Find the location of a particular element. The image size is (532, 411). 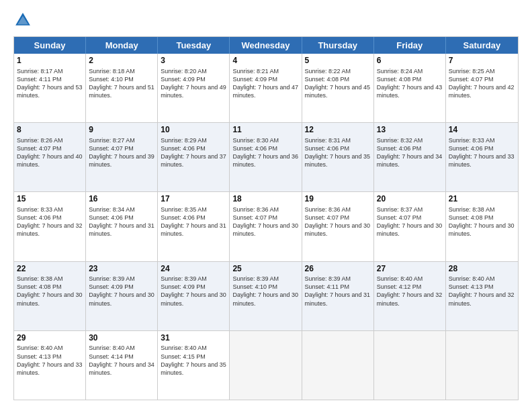

day-cell: 24 Sunrise: 8:39 AM Sunset: 4:09 PM Dayl… is located at coordinates (193, 296).